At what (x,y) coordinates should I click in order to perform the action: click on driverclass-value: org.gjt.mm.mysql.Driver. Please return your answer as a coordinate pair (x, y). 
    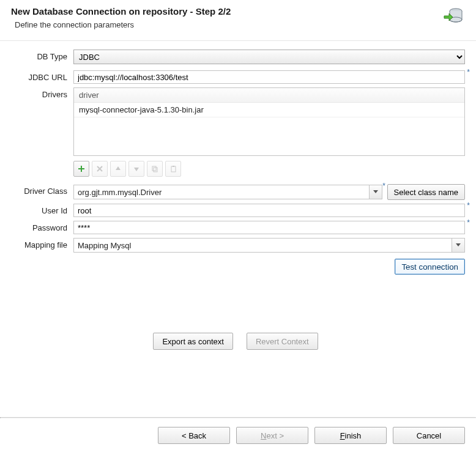
    Looking at the image, I should click on (221, 192).